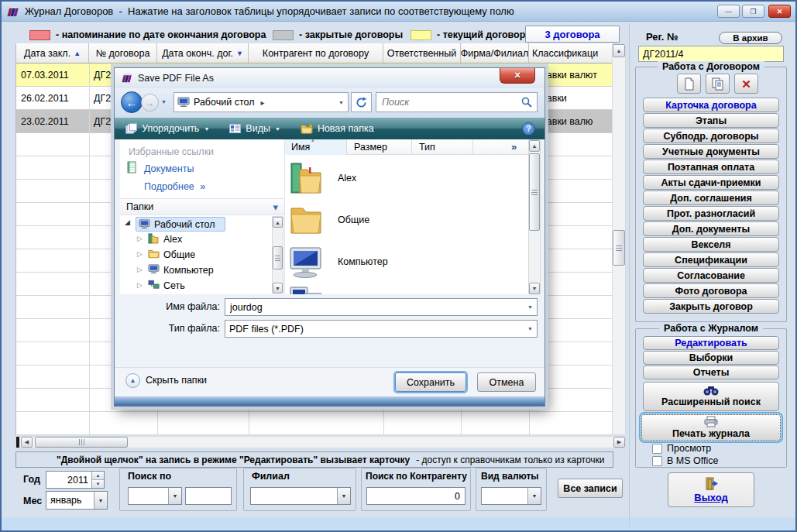 Image resolution: width=797 pixels, height=532 pixels. What do you see at coordinates (255, 129) in the screenshot?
I see `views-menu: Виды ▼` at bounding box center [255, 129].